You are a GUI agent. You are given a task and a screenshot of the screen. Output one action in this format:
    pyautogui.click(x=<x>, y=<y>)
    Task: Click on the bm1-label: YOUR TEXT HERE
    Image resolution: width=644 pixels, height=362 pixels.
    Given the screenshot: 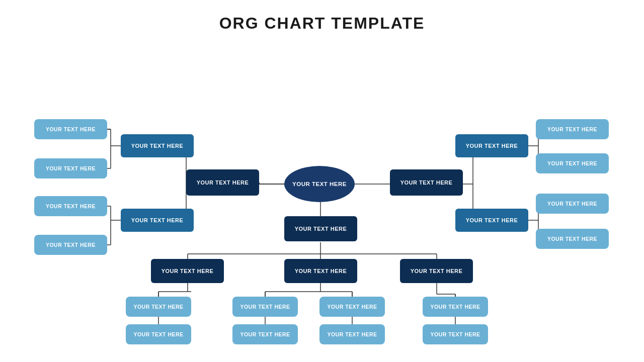 What is the action you would take?
    pyautogui.click(x=265, y=307)
    